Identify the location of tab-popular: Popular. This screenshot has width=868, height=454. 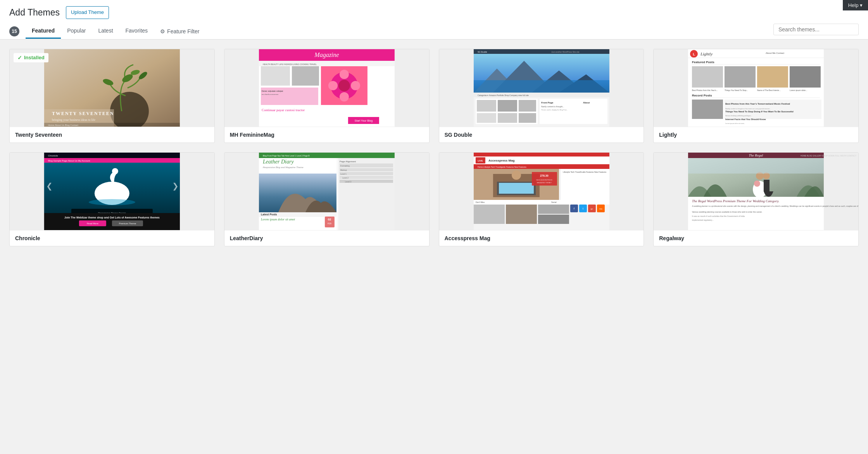
(76, 31).